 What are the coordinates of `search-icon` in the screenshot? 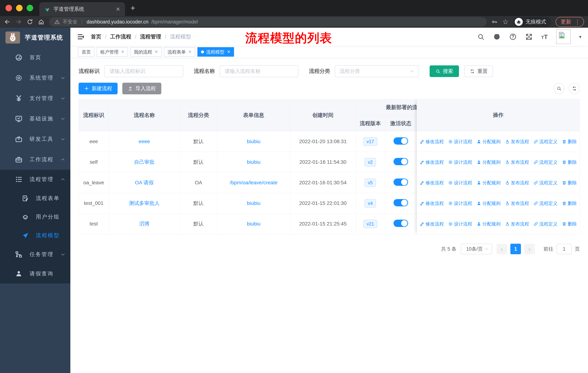 It's located at (481, 37).